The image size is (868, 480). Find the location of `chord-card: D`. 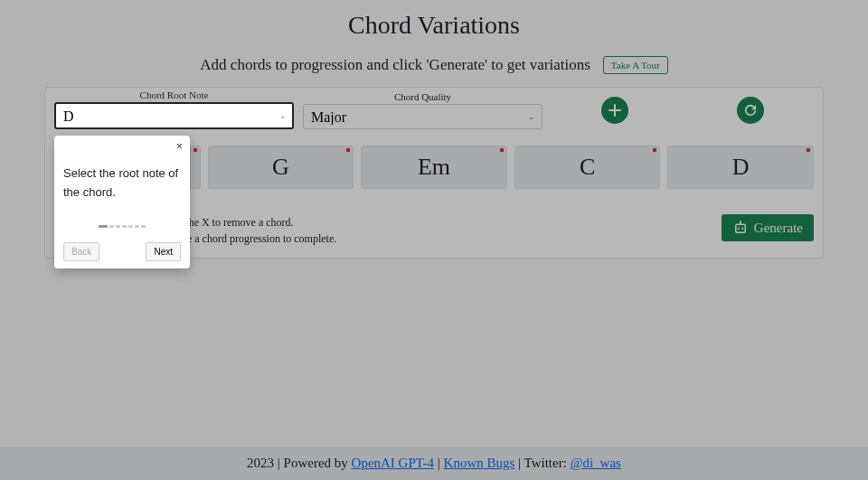

chord-card: D is located at coordinates (741, 167).